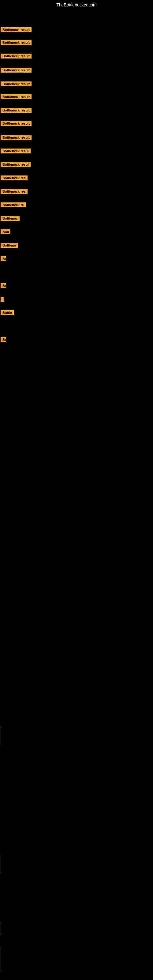 This screenshot has height=980, width=153. I want to click on bottleneck-result-badge: Bottlenec, so click(10, 218).